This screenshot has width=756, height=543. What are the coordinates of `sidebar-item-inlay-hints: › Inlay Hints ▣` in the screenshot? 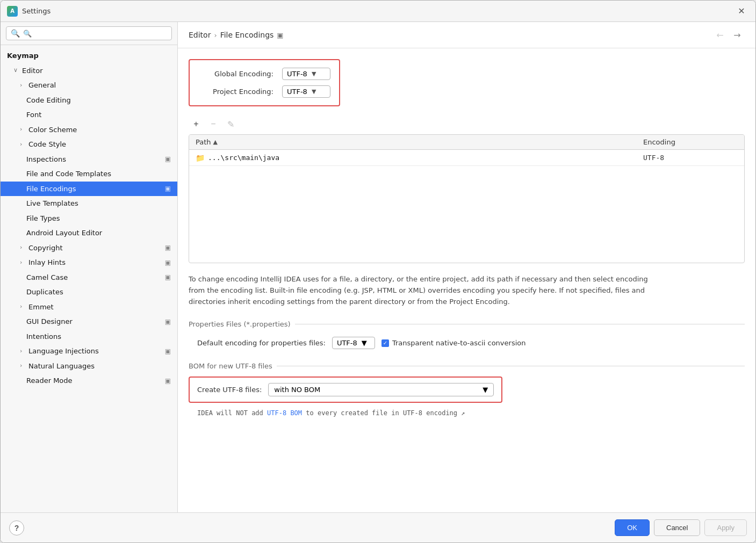 It's located at (89, 263).